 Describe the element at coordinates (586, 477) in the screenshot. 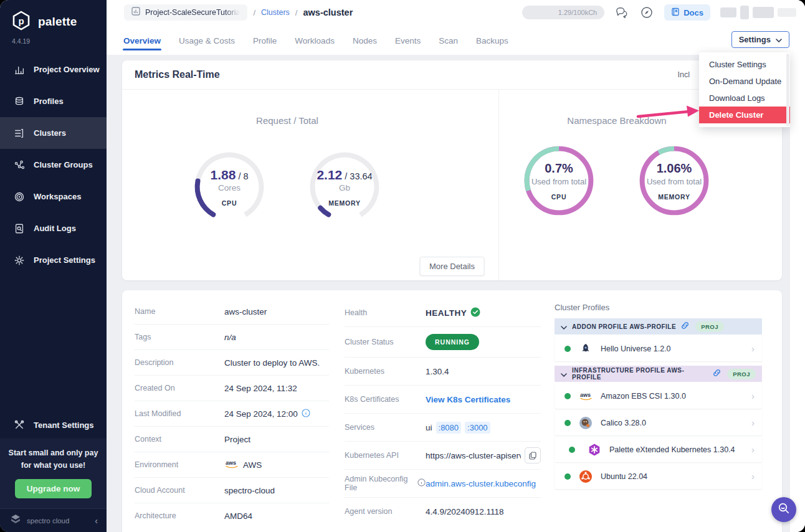

I see `ubuntu-logo-icon` at that location.